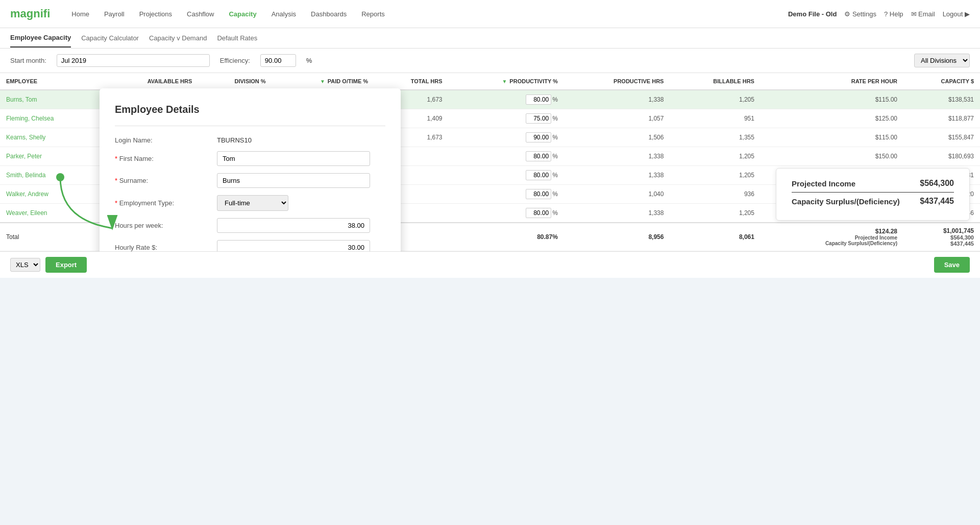 This screenshot has width=980, height=525. What do you see at coordinates (715, 194) in the screenshot?
I see `billable-hrs: 936` at bounding box center [715, 194].